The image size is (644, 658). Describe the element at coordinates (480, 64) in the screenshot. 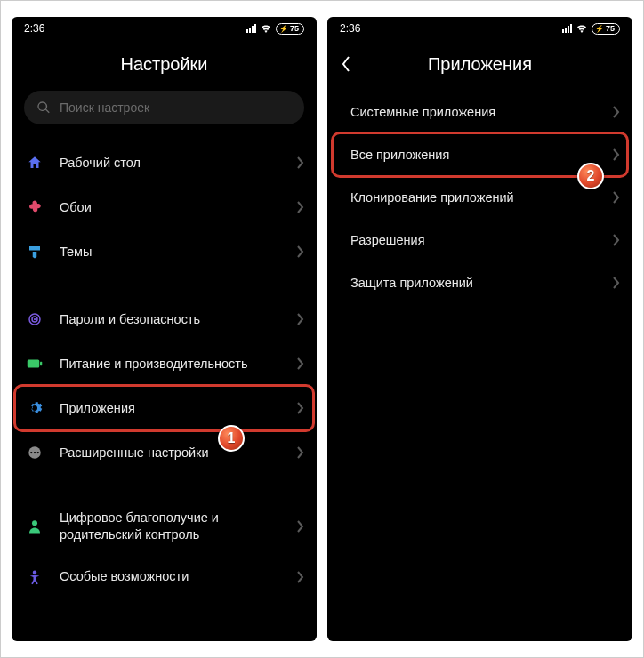

I see `page-title: Приложения` at that location.